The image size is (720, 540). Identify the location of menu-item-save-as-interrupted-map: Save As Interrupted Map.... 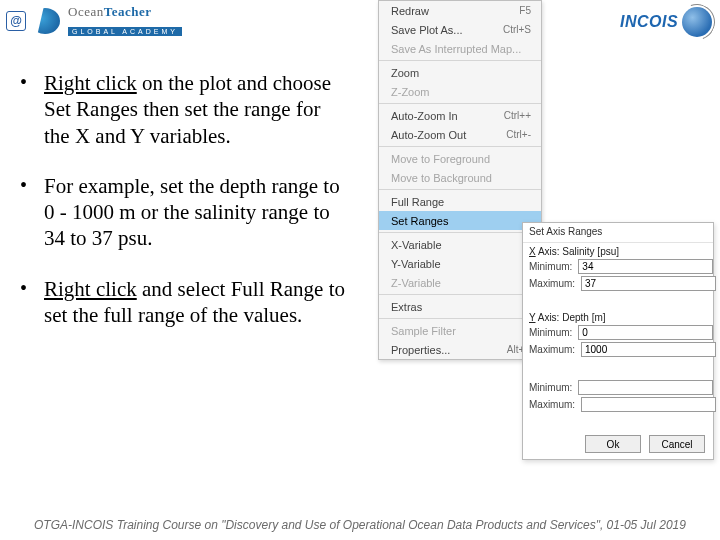
(460, 48).